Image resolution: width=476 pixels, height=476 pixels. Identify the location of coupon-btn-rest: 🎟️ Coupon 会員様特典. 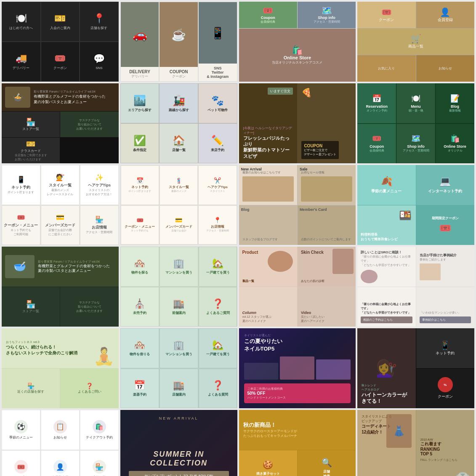
(377, 144).